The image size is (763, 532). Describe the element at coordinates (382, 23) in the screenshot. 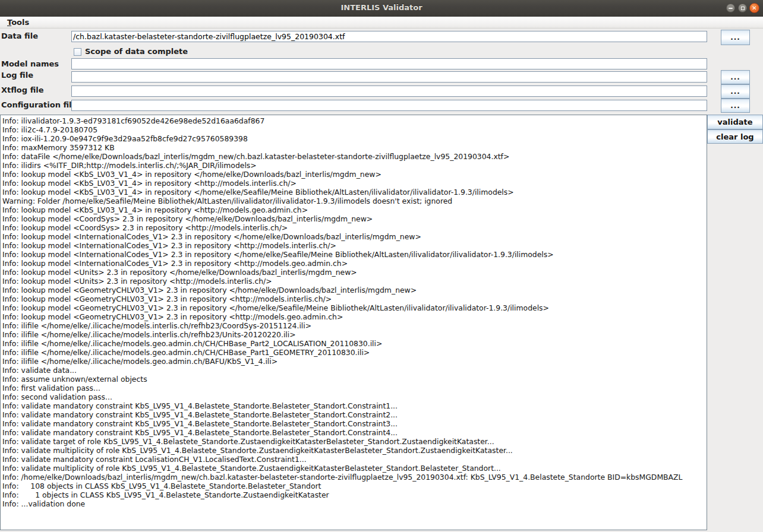

I see `menu-bar: Tools` at that location.